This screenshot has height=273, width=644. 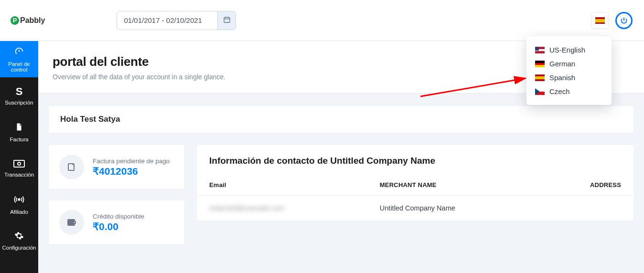 I want to click on brand-name: Pabbly, so click(x=32, y=21).